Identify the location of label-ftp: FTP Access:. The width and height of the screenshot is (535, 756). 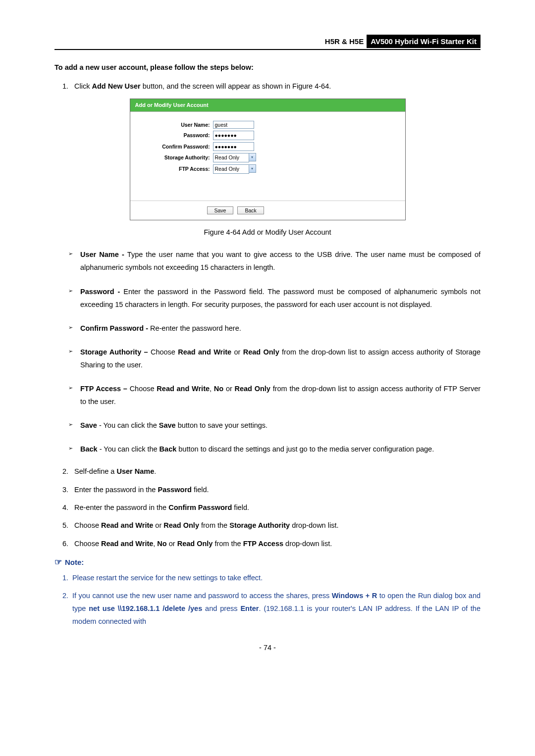
(175, 169).